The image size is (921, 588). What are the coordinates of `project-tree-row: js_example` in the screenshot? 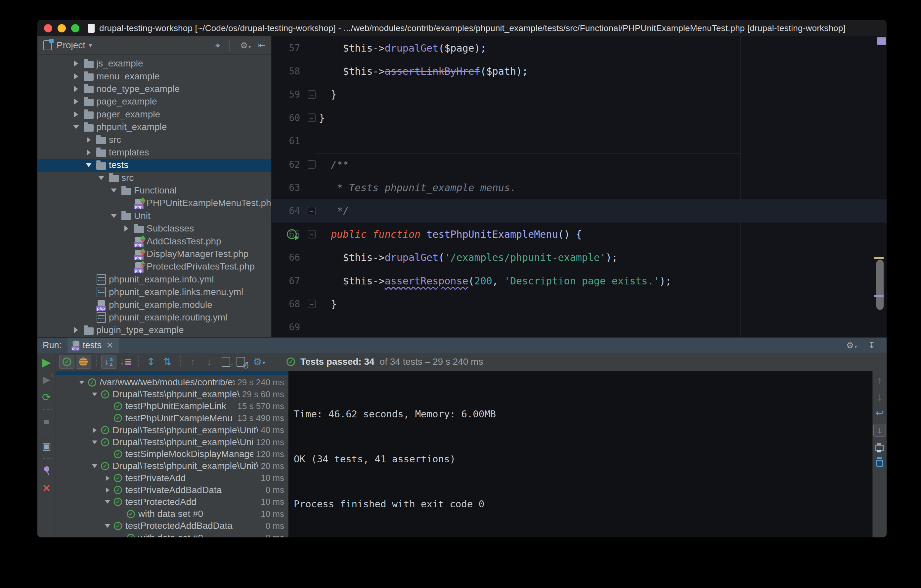 It's located at (155, 63).